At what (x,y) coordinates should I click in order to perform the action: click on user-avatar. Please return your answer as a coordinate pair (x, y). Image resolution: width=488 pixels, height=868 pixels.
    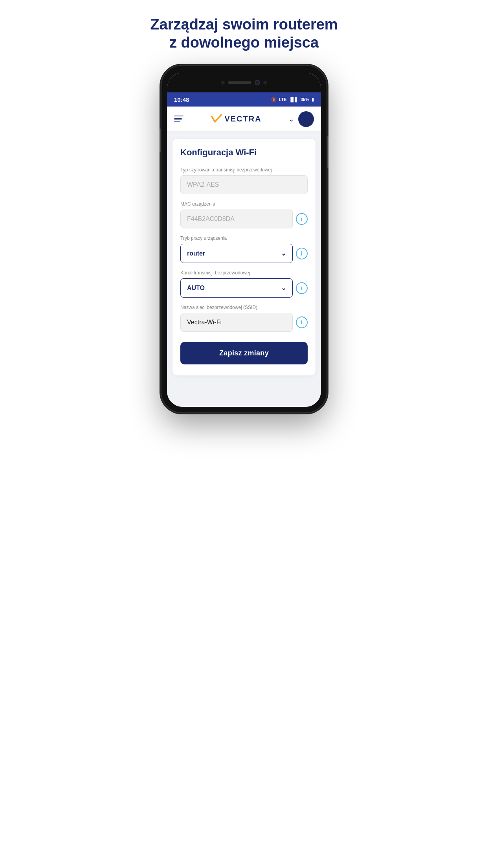
    Looking at the image, I should click on (306, 119).